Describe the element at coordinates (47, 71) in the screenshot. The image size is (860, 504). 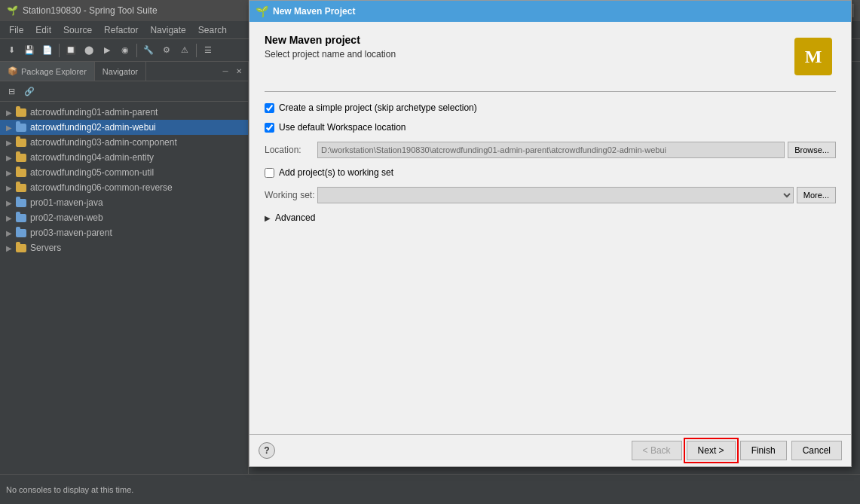
I see `sidebar-tab-package-explorer: 📦 Package Explorer` at that location.